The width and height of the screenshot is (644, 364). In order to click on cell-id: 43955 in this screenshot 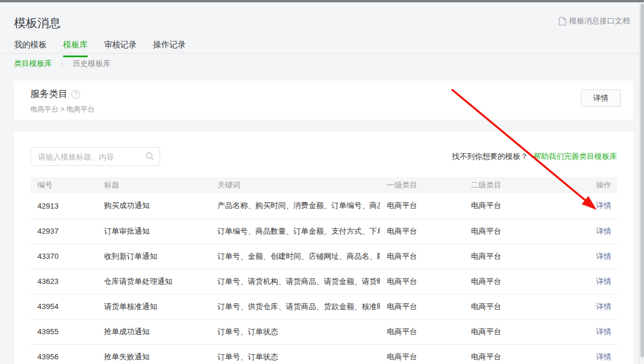, I will do `click(64, 332)`.